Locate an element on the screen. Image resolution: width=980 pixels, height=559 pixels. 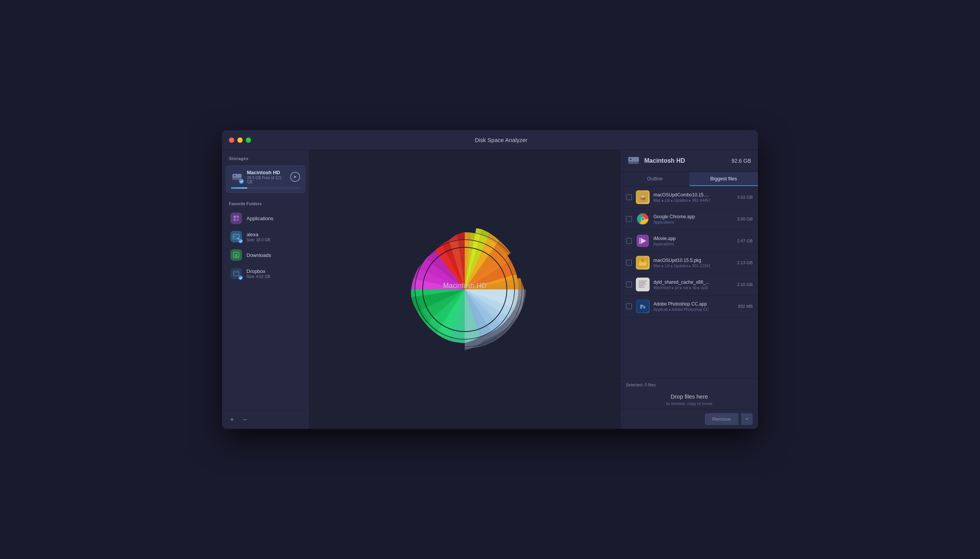
storage-icon-wrap is located at coordinates (237, 177).